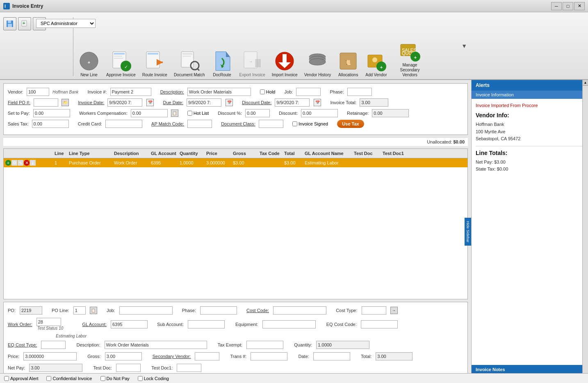 The image size is (588, 383). What do you see at coordinates (204, 103) in the screenshot?
I see `due-date-input` at bounding box center [204, 103].